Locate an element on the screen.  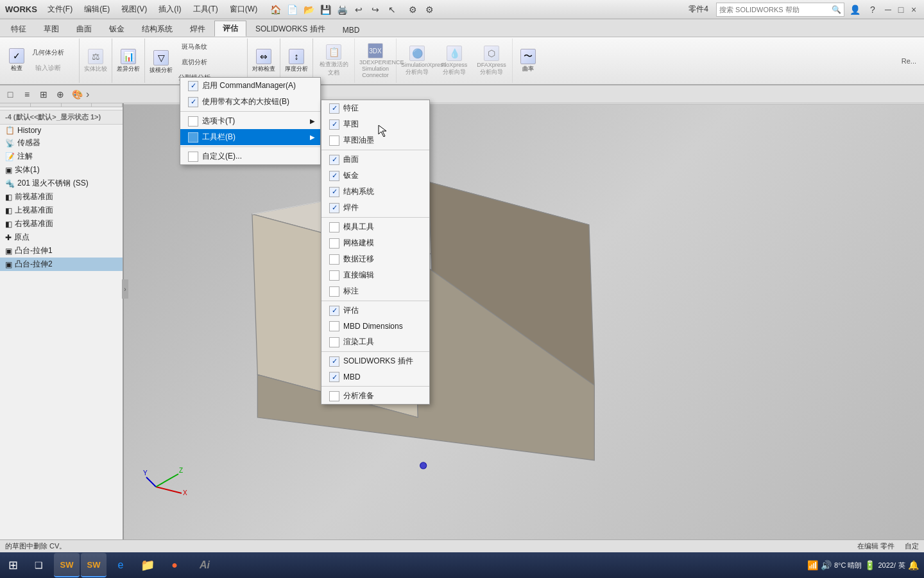
dfaxpress-button: ⬡ DFAXpress 分析向导 is located at coordinates (492, 61).